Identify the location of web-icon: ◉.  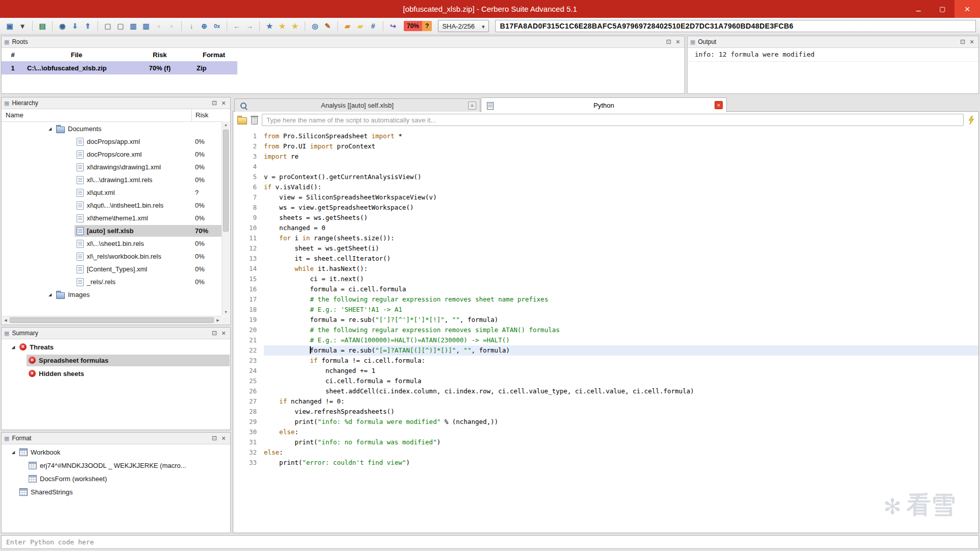
(62, 26).